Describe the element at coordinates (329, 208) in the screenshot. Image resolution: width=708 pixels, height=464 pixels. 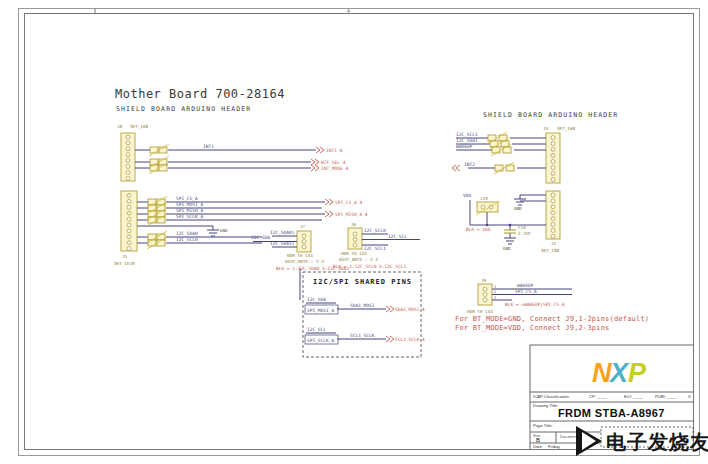
I see `offpage-chevrons-spi` at that location.